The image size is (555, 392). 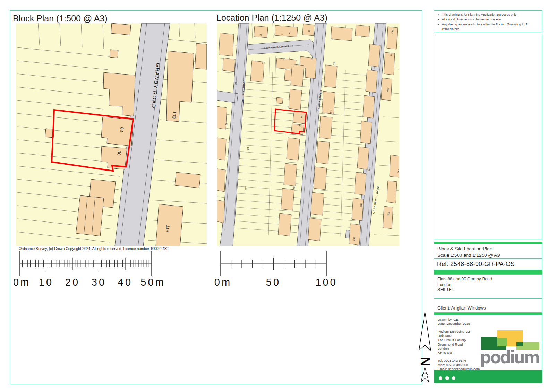 What do you see at coordinates (490, 285) in the screenshot?
I see `site-address-line: London` at bounding box center [490, 285].